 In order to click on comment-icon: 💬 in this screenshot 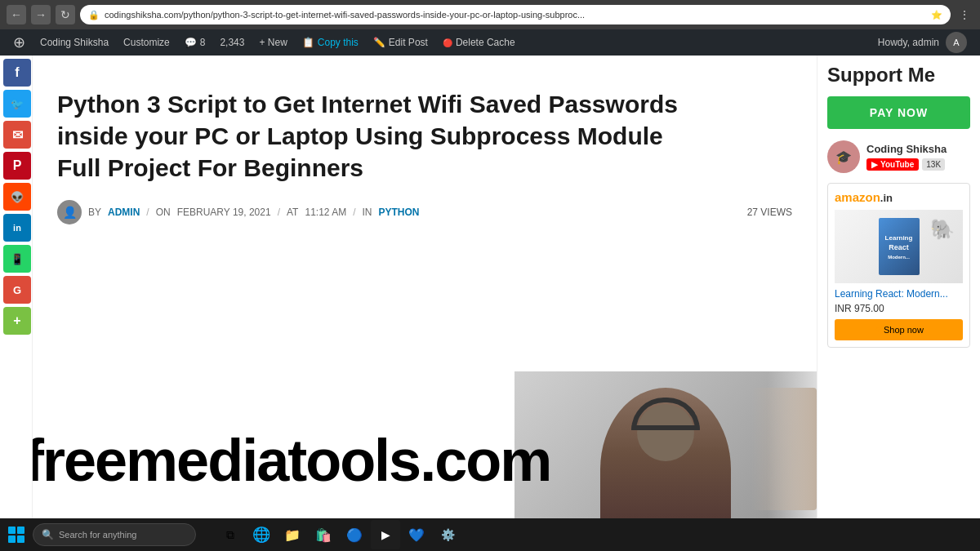, I will do `click(191, 42)`.